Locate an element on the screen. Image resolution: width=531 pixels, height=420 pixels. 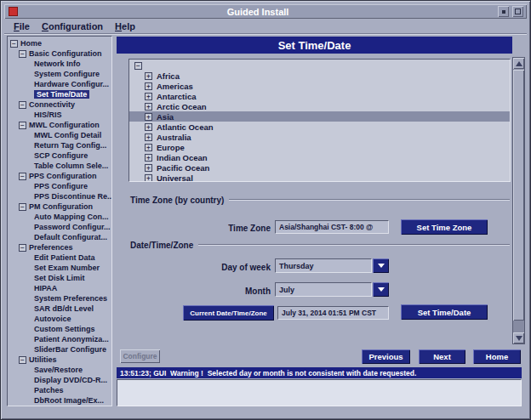
timezone-item: + Europe is located at coordinates (320, 147).